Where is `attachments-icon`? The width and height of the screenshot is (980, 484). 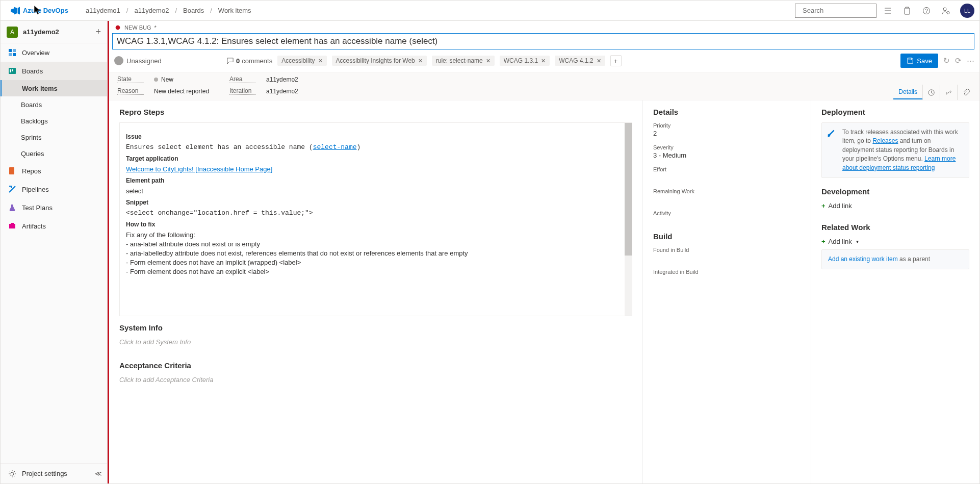 attachments-icon is located at coordinates (966, 92).